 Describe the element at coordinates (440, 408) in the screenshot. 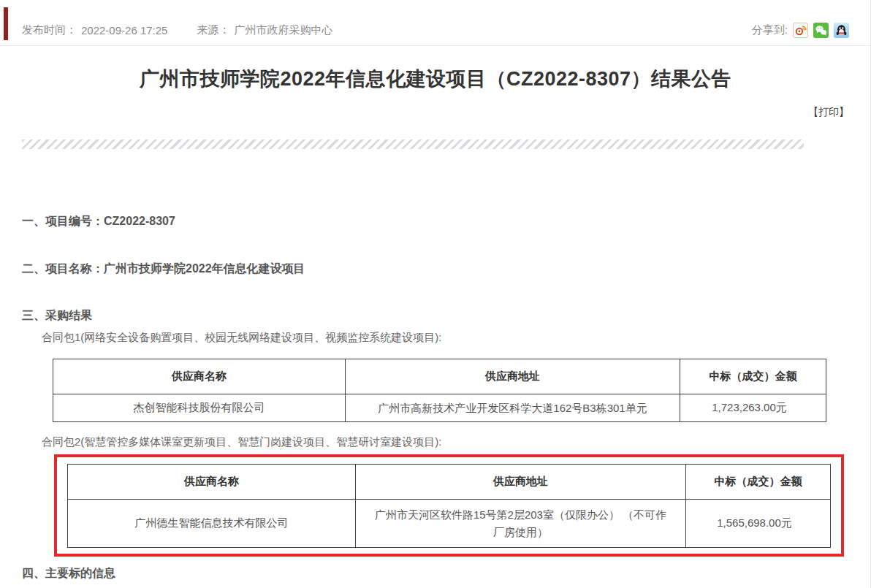

I see `table-row: 杰创智能科技股份有限公司 广州市高新技术产业开发区科学大道162号B3栋301单…` at that location.